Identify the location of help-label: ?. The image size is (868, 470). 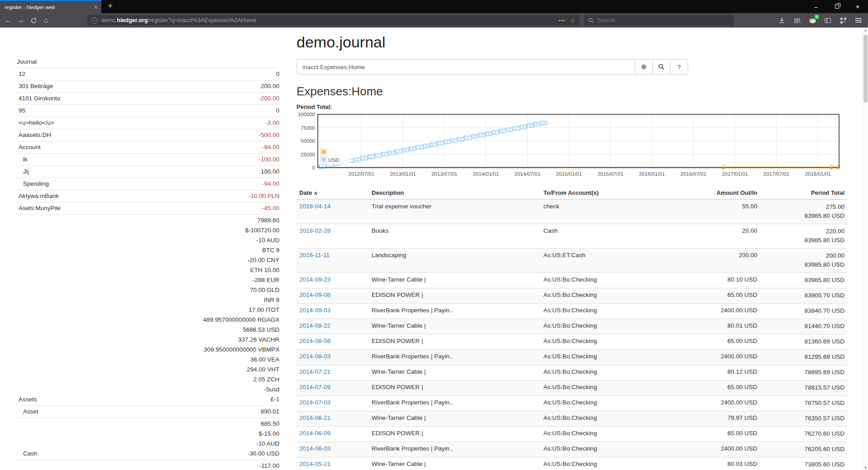
(679, 67).